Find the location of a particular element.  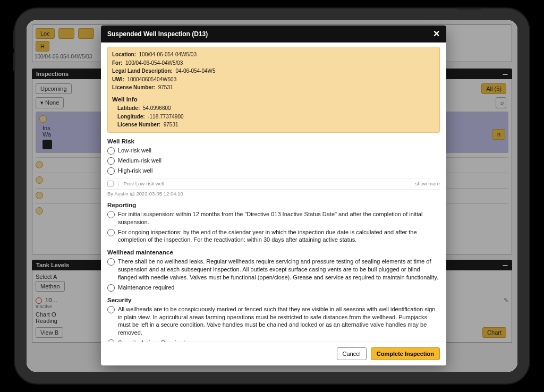

risk-high-label: High-risk well is located at coordinates (279, 171).